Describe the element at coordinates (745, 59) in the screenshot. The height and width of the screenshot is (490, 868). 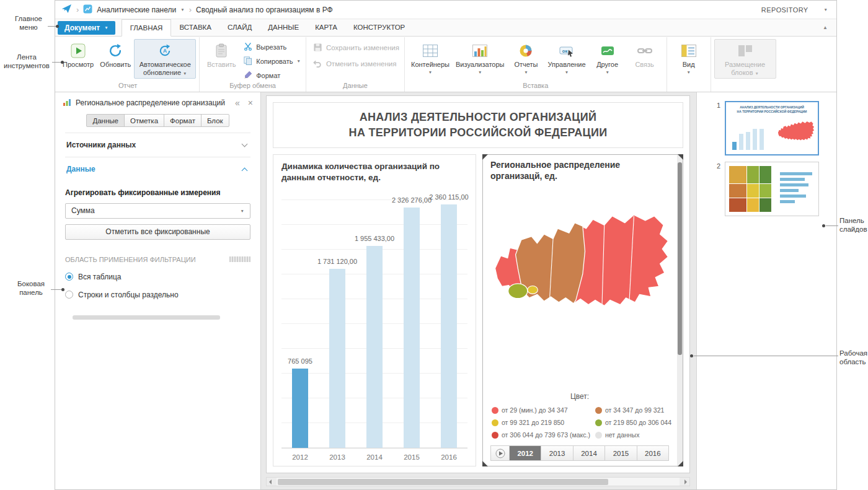
I see `layout-blocks-button: Размещение блоков ▼` at that location.